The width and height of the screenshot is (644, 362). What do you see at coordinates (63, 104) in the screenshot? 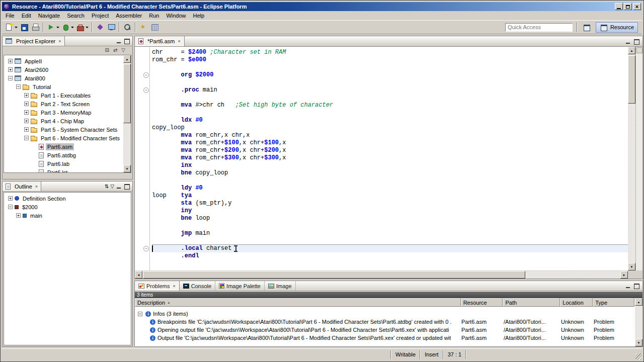
I see `project-tree-item: +Part 2 - Text Screen` at bounding box center [63, 104].